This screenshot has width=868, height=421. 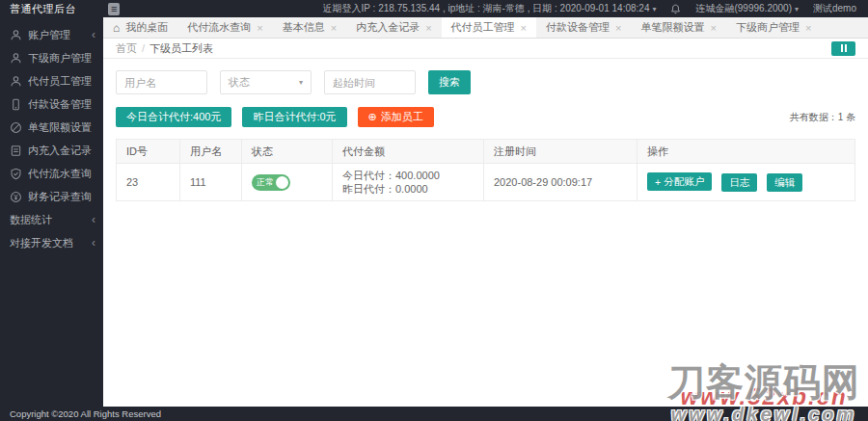 I want to click on search-button: 搜索, so click(x=449, y=83).